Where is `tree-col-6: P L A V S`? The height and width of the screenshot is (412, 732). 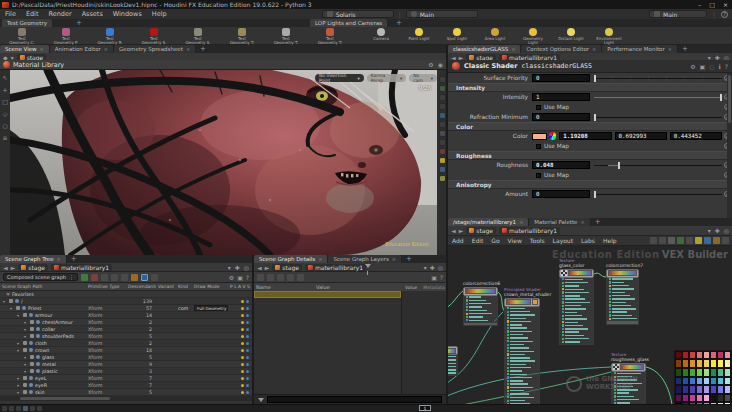 tree-col-6: P L A V S is located at coordinates (240, 286).